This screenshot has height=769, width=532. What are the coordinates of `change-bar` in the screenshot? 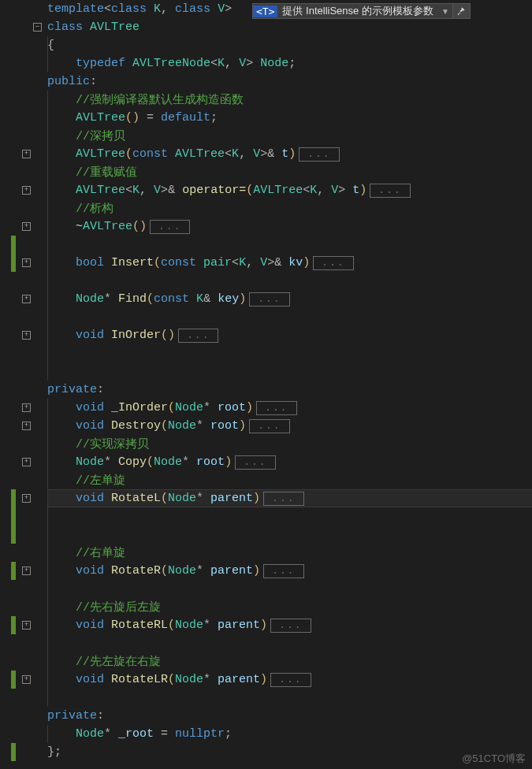 It's located at (13, 244).